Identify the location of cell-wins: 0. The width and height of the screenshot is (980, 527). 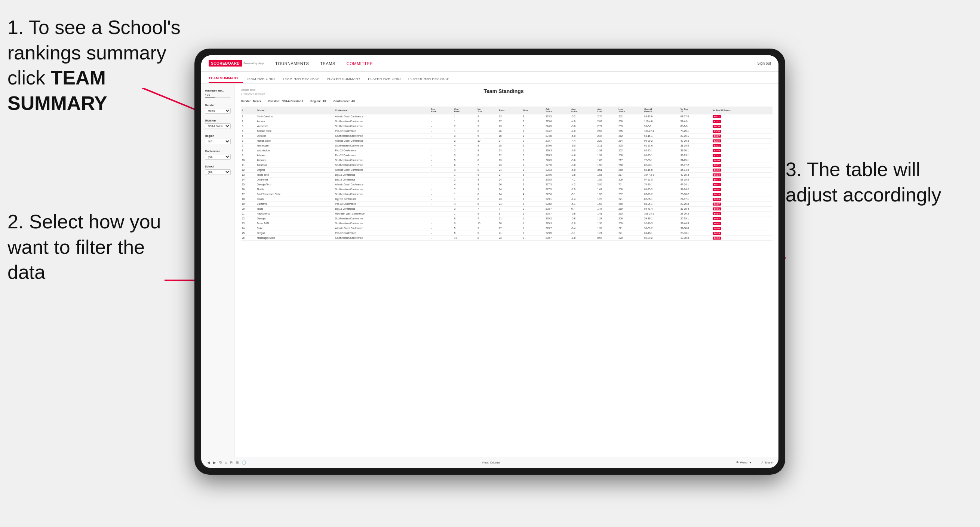
(533, 233).